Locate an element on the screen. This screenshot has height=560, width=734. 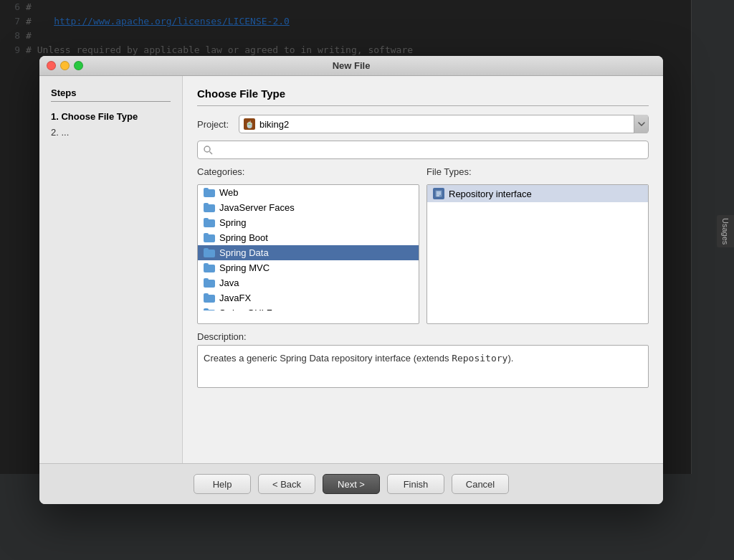
file-type-repository: Repository interface is located at coordinates (538, 194).